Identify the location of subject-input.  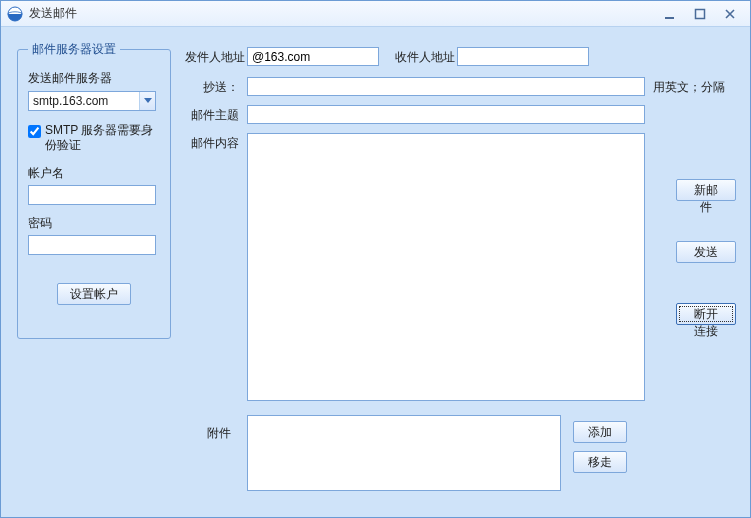
(446, 114).